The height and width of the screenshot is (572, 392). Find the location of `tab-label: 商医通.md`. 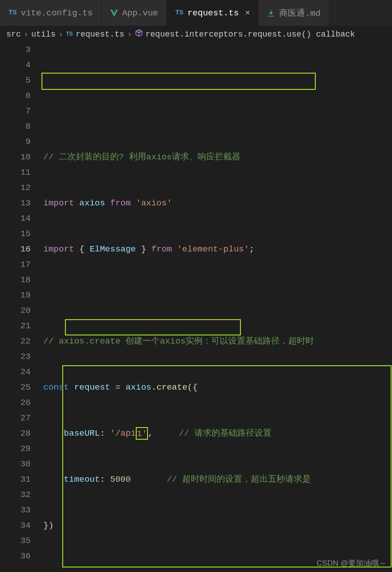

tab-label: 商医通.md is located at coordinates (300, 13).